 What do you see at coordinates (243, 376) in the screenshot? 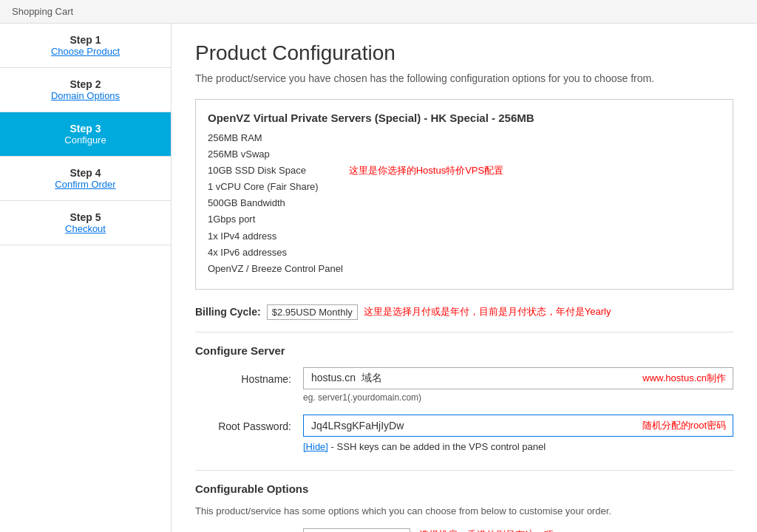
I see `hostname-label: Hostname:` at bounding box center [243, 376].